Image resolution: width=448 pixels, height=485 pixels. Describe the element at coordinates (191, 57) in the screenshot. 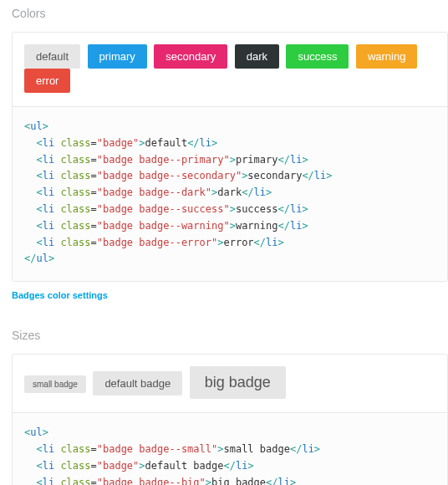

I see `badge-secondary: secondary` at that location.